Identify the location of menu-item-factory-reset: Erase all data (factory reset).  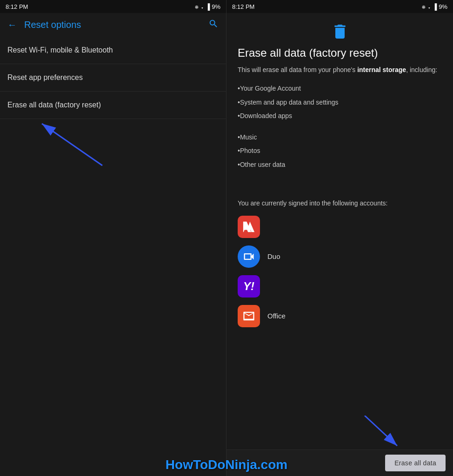
(113, 105).